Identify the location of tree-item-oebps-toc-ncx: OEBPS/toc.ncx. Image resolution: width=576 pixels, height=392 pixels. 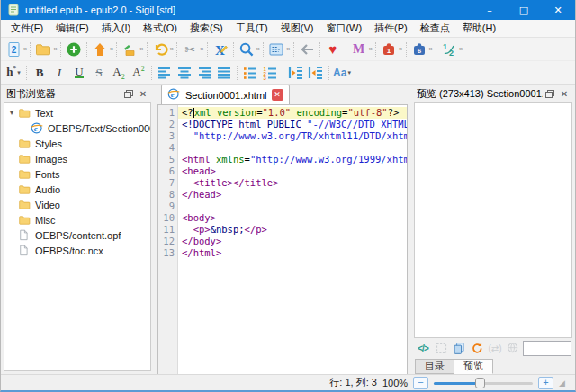
(77, 250).